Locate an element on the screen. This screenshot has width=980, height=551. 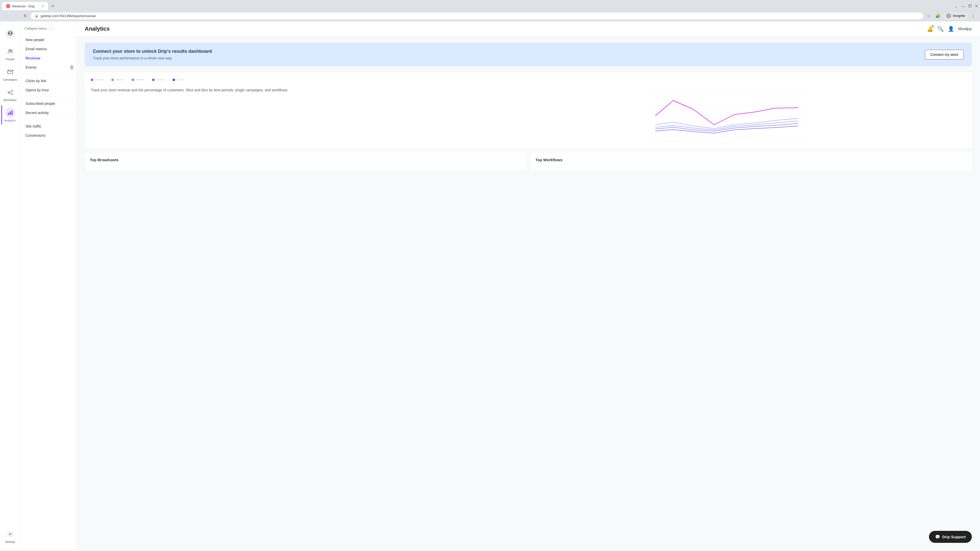
sidebar-menu-header: Collapse menu → is located at coordinates (49, 30).